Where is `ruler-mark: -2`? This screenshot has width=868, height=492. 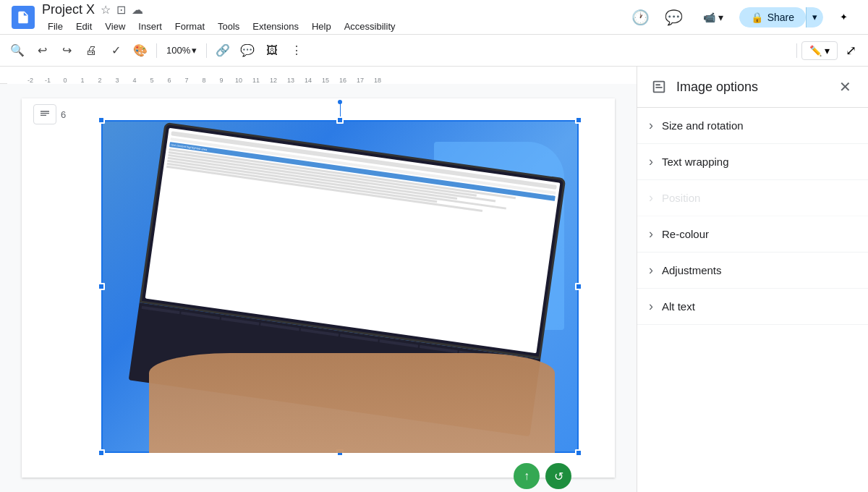 ruler-mark: -2 is located at coordinates (30, 80).